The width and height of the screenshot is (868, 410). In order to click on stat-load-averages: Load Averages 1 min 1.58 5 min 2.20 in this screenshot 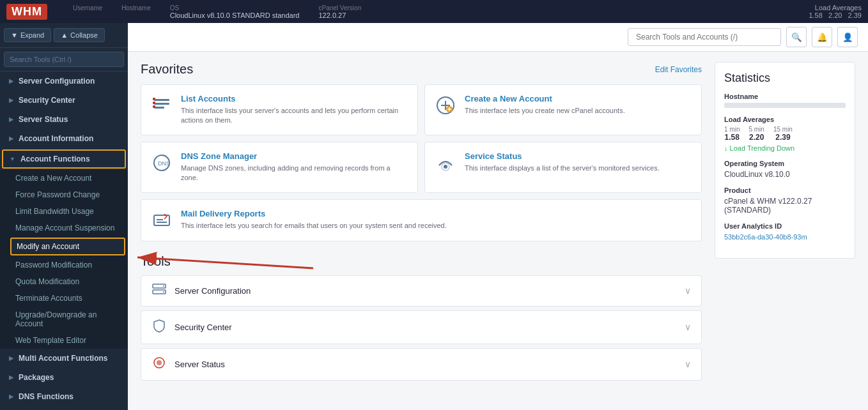, I will do `click(785, 134)`.